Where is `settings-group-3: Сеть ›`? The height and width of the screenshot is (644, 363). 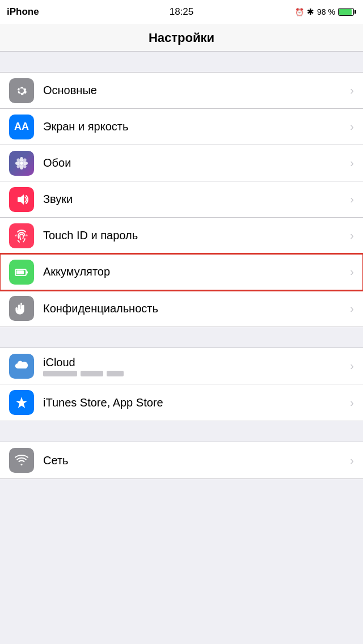 settings-group-3: Сеть › is located at coordinates (182, 460).